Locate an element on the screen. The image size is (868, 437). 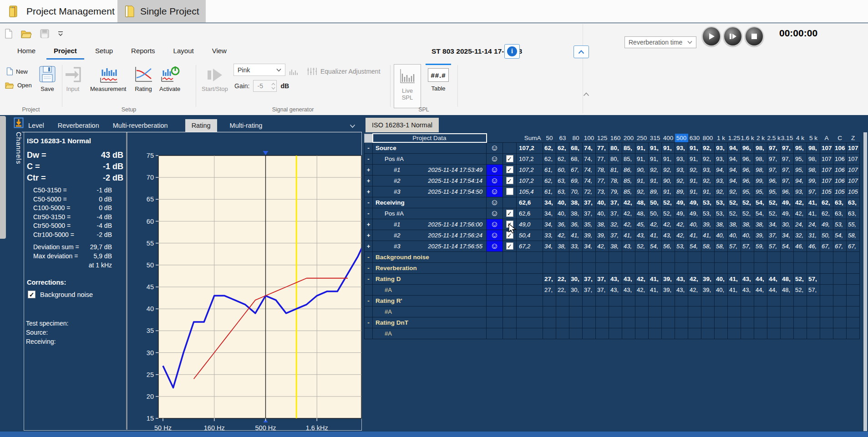
band-value: 30, is located at coordinates (576, 290).